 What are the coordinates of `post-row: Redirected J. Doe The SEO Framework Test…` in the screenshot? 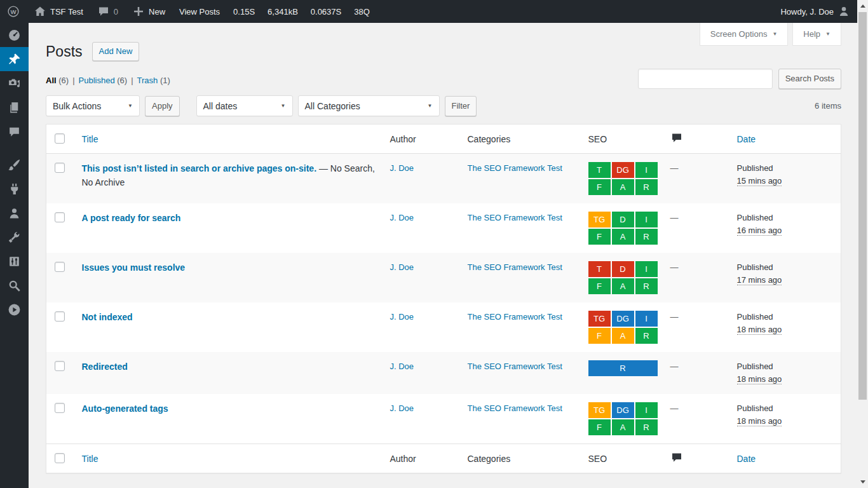 It's located at (444, 373).